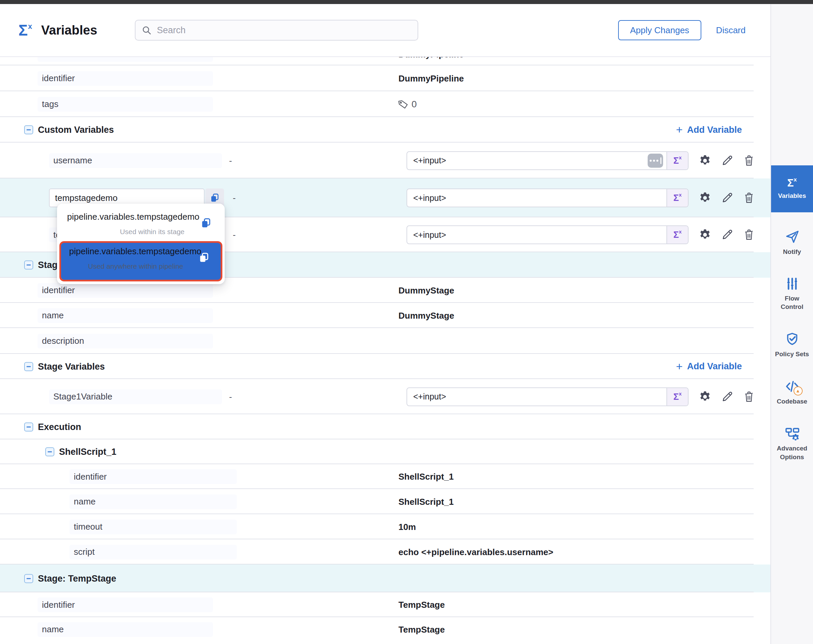 The height and width of the screenshot is (644, 813). I want to click on discard-button: Discard, so click(731, 30).